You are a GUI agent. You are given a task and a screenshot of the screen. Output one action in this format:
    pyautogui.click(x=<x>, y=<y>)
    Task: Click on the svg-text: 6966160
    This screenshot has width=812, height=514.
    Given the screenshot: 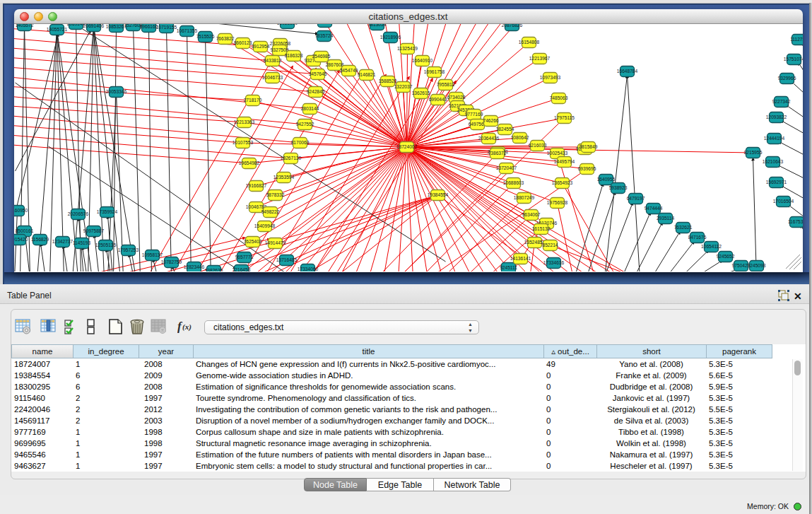 What is the action you would take?
    pyautogui.click(x=148, y=27)
    